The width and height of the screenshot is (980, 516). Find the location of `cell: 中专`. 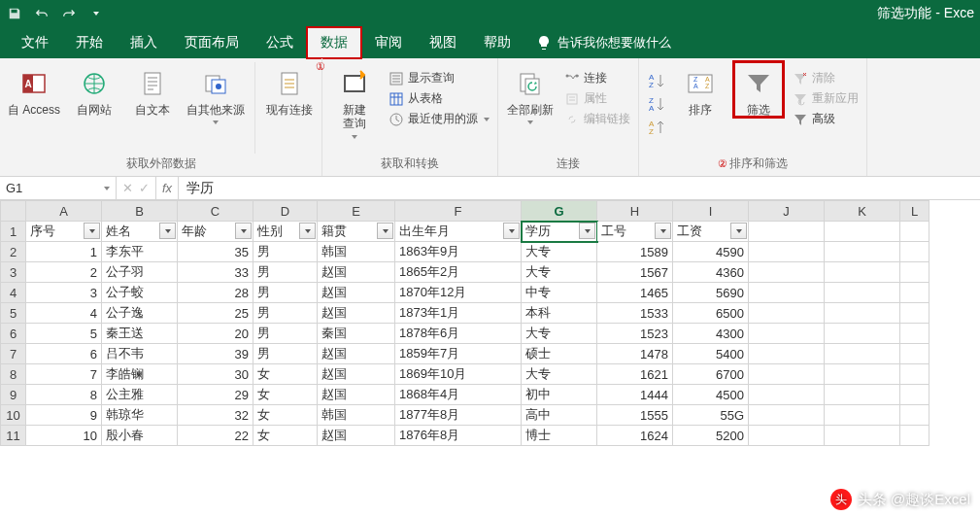

cell: 中专 is located at coordinates (559, 293).